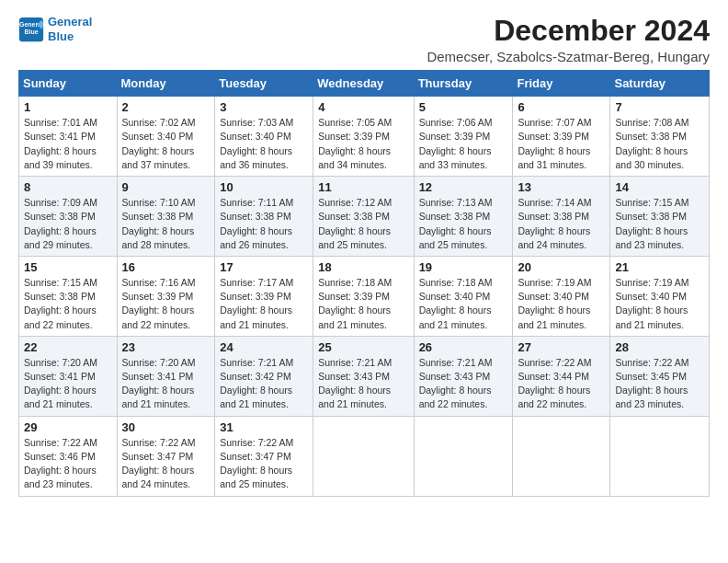 Image resolution: width=728 pixels, height=563 pixels. I want to click on day-number: 16, so click(166, 267).